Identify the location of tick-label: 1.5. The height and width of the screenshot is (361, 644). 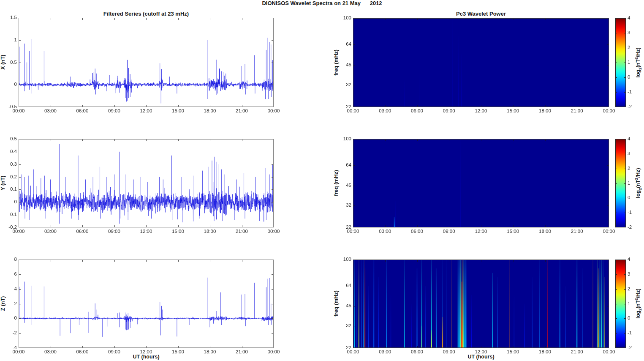
(9, 18).